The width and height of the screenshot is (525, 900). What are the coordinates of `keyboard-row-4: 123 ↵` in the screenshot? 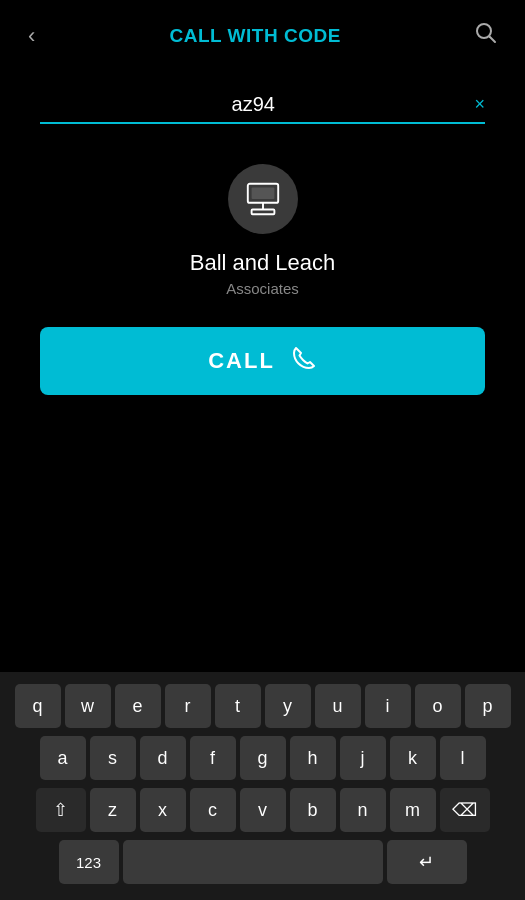 It's located at (262, 862).